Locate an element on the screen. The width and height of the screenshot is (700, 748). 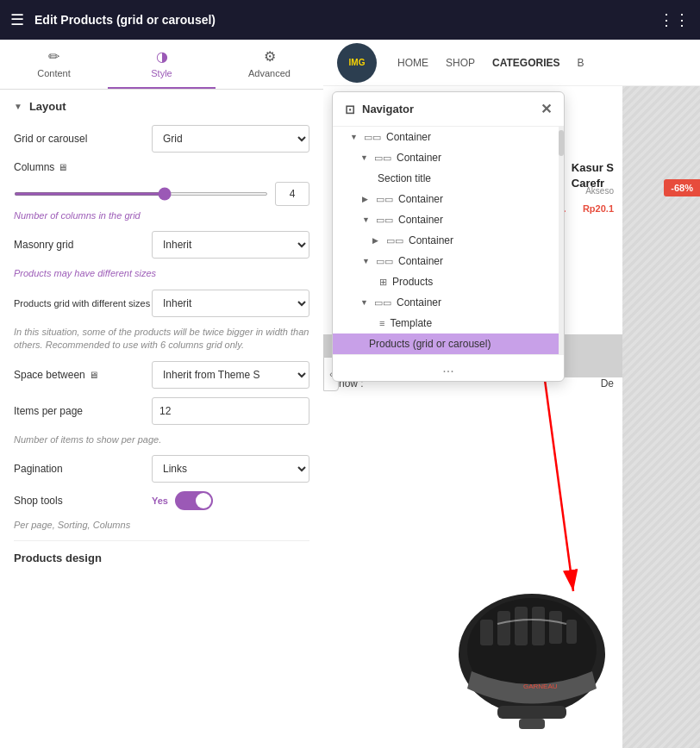
nav-item-products: ⊞ Products is located at coordinates (448, 282).